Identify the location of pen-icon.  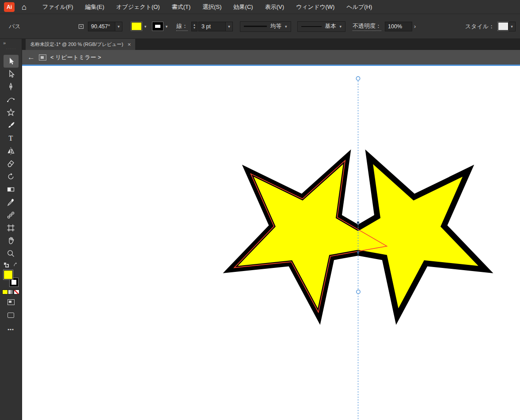
(11, 87).